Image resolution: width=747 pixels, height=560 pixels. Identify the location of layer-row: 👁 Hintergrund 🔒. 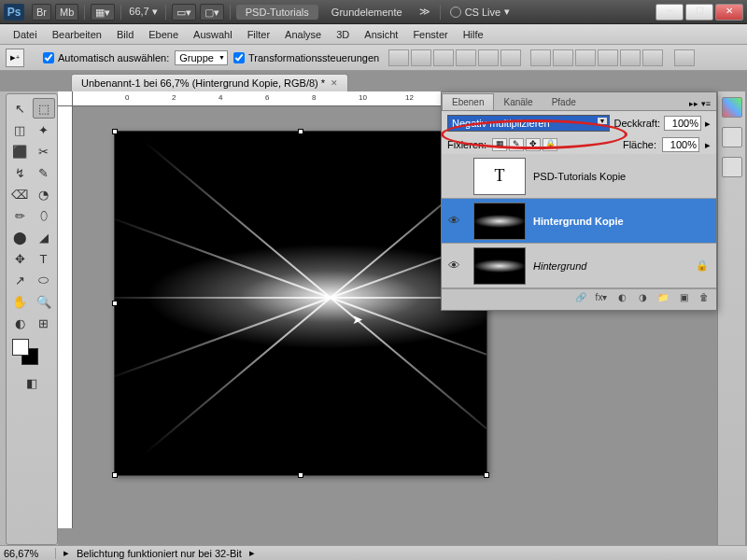
(579, 266).